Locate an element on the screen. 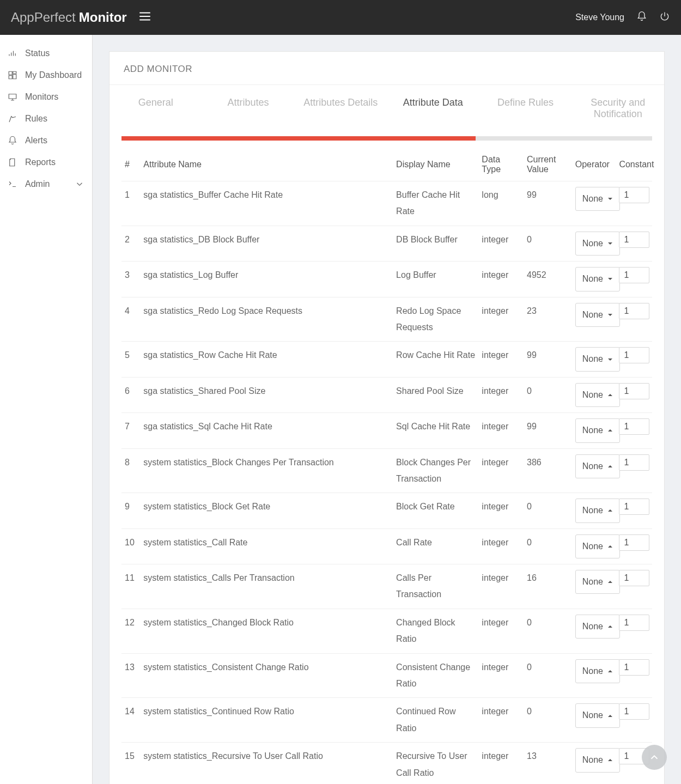 This screenshot has height=784, width=681. display-name: Log Buffer is located at coordinates (436, 279).